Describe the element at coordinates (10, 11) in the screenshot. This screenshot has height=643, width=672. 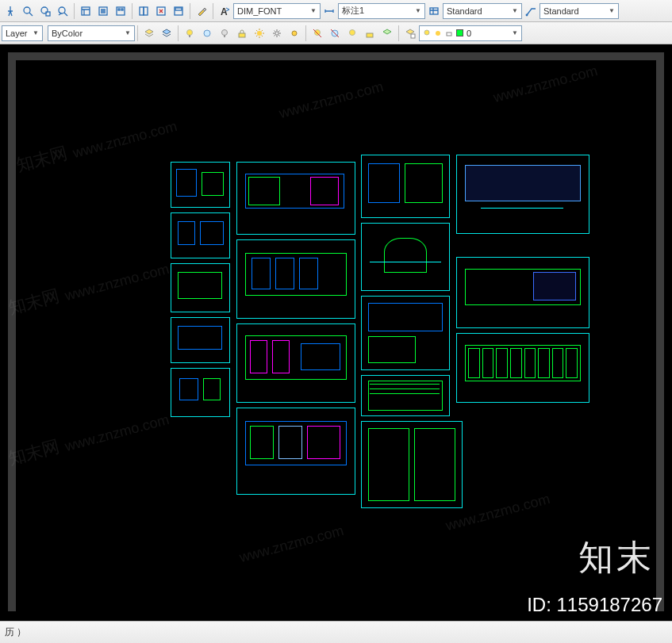
I see `tool-pin-icon` at that location.